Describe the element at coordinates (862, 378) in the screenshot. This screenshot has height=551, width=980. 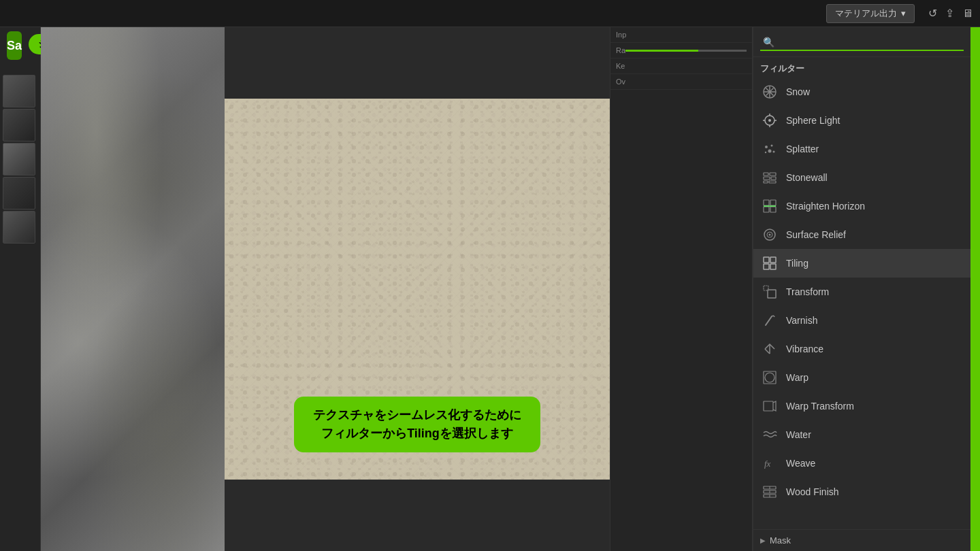
I see `filter-item-warp: Warp` at that location.